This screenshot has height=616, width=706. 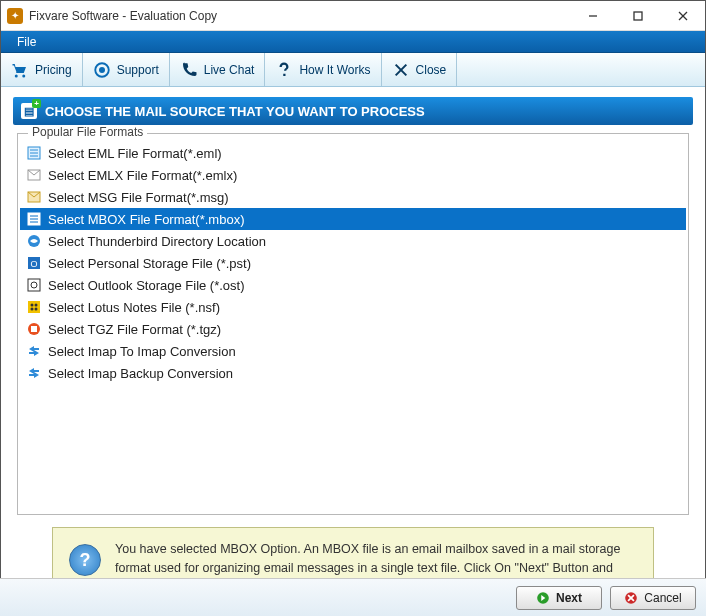 What do you see at coordinates (34, 329) in the screenshot?
I see `tgz-file-icon` at bounding box center [34, 329].